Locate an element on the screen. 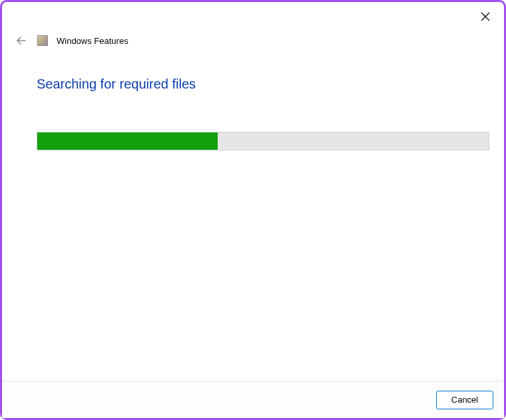 This screenshot has width=506, height=420. back-button is located at coordinates (21, 41).